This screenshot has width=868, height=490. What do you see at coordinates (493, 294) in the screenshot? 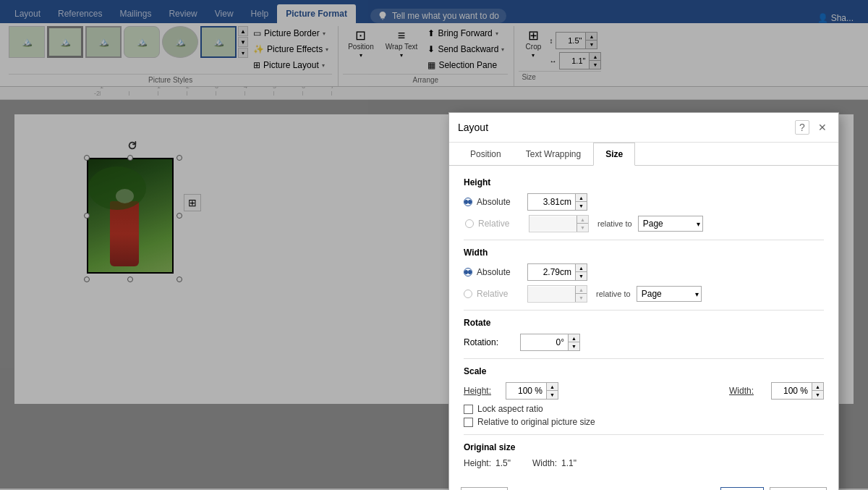
I see `width-relative-label: Relative` at bounding box center [493, 294].